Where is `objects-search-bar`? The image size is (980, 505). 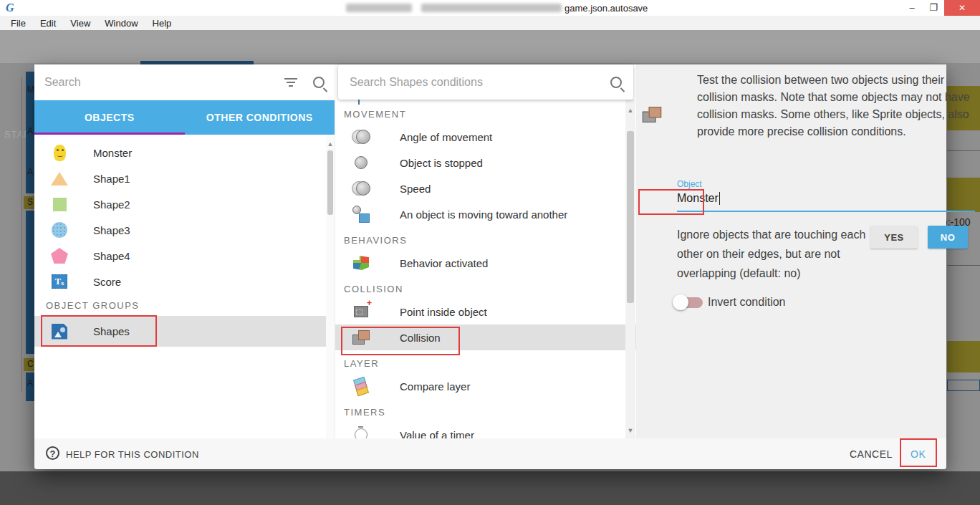 objects-search-bar is located at coordinates (185, 82).